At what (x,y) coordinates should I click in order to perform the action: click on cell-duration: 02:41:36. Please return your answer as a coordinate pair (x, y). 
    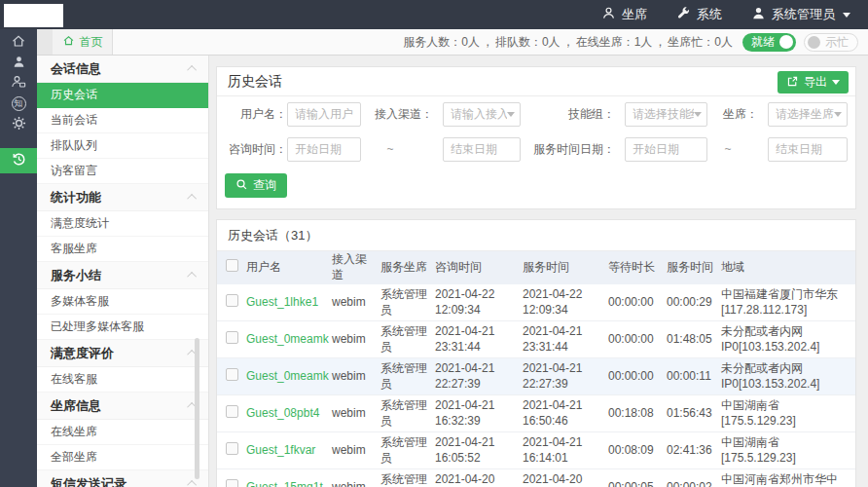
    Looking at the image, I should click on (694, 451).